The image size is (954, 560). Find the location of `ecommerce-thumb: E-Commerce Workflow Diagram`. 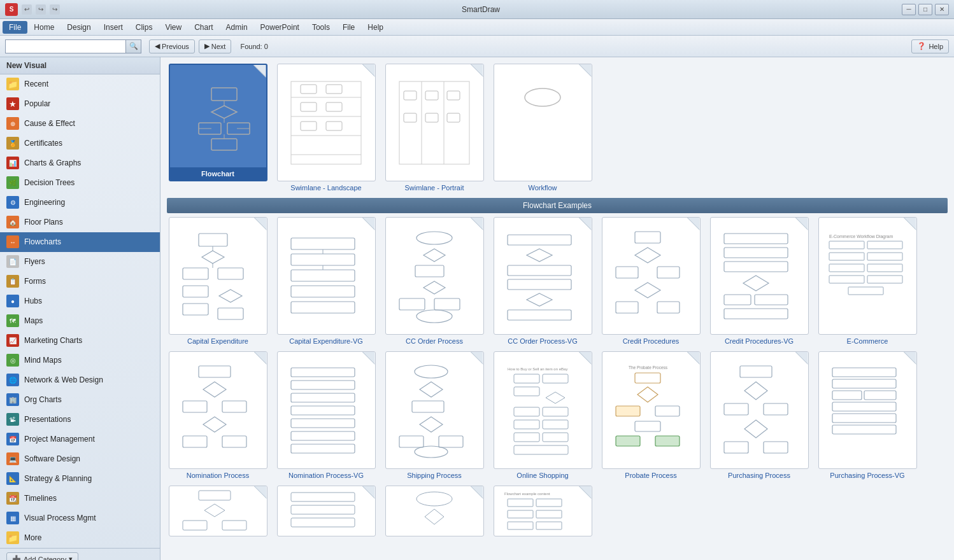

ecommerce-thumb: E-Commerce Workflow Diagram is located at coordinates (867, 276).